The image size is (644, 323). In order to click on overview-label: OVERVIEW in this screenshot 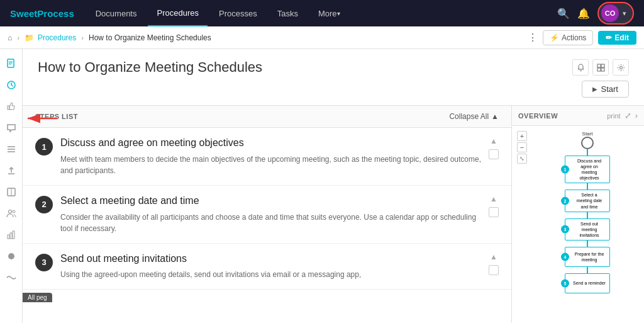, I will do `click(538, 116)`.